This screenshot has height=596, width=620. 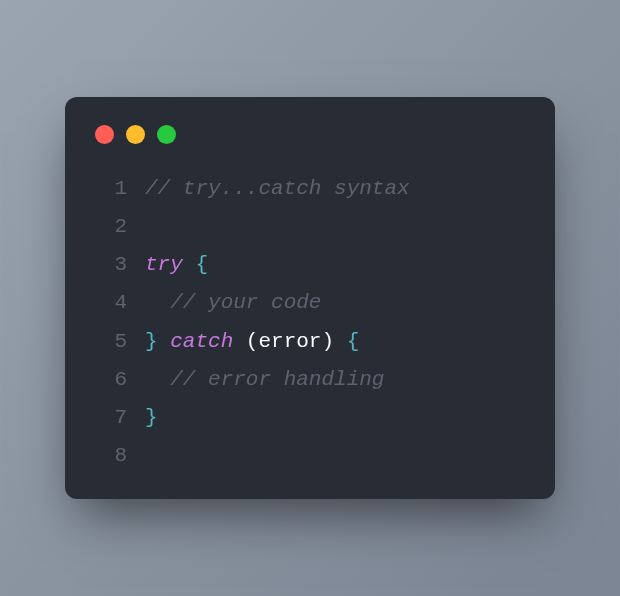 I want to click on window-titlebar, so click(x=310, y=134).